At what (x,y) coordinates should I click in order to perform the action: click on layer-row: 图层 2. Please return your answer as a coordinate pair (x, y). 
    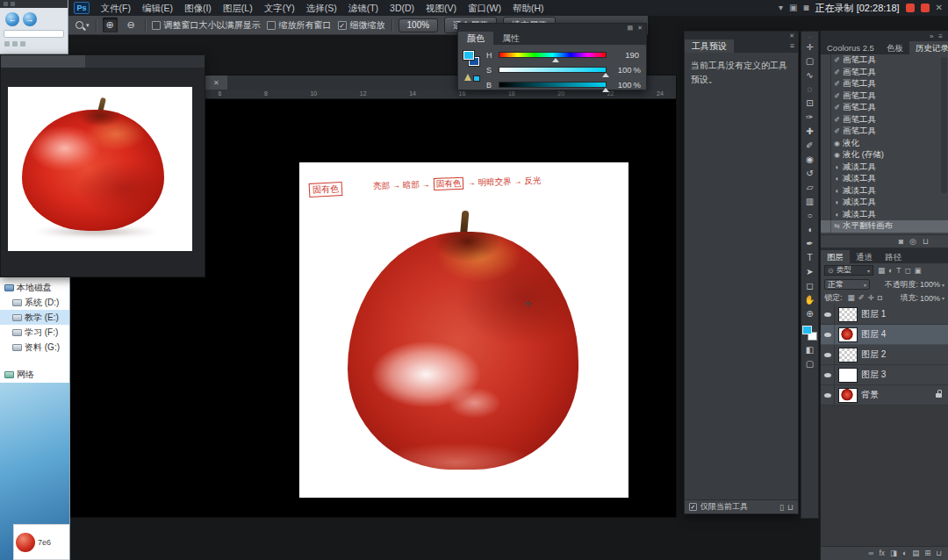
    Looking at the image, I should click on (885, 355).